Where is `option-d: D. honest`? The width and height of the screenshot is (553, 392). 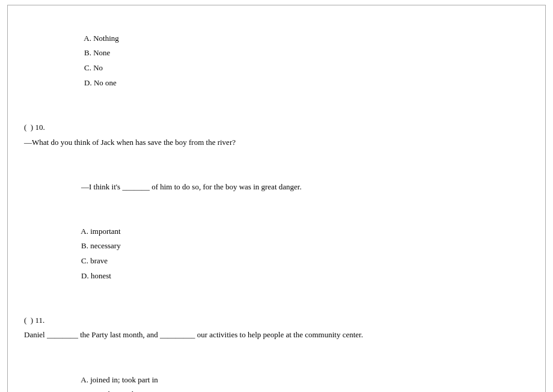
option-d: D. honest is located at coordinates (96, 275).